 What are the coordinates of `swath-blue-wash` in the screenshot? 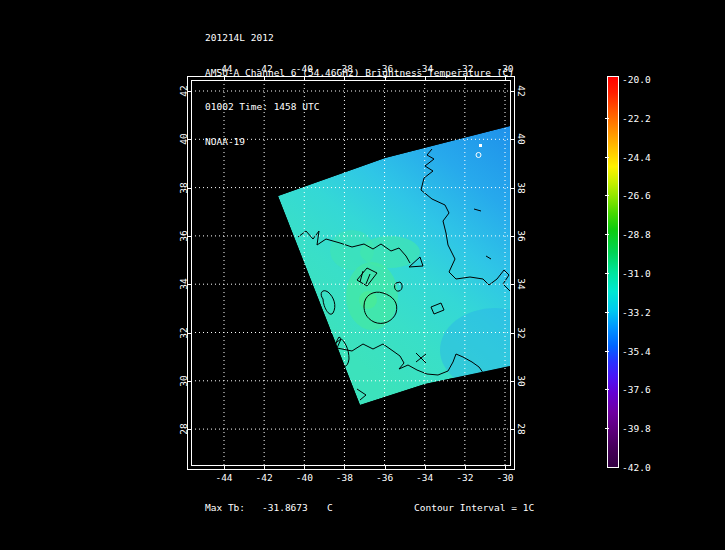 It's located at (495, 350).